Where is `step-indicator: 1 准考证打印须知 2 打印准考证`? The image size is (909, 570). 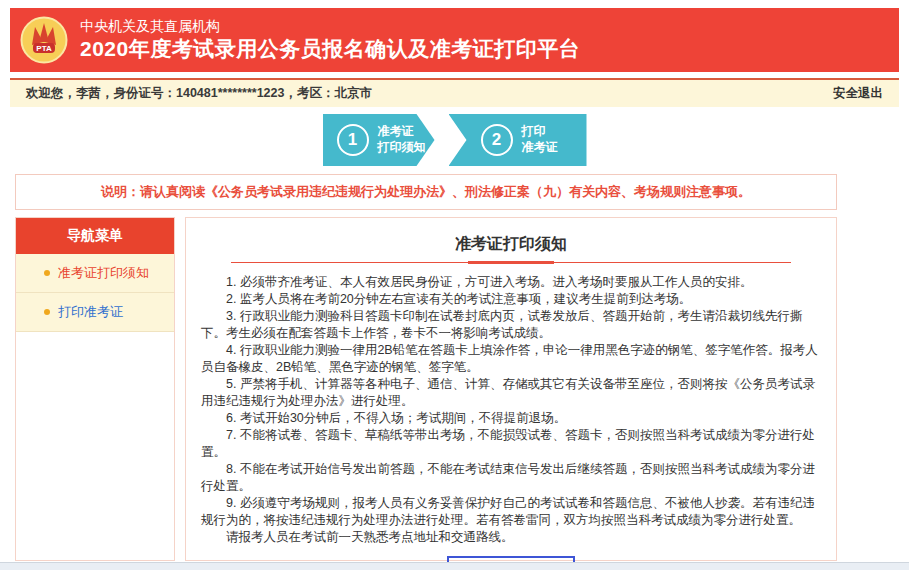
step-indicator: 1 准考证打印须知 2 打印准考证 is located at coordinates (454, 140).